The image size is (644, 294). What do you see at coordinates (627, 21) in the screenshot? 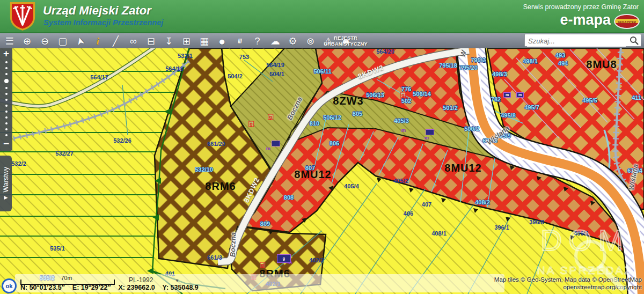
I see `geosystem-logo-icon: GEO-SYSTEM` at bounding box center [627, 21].